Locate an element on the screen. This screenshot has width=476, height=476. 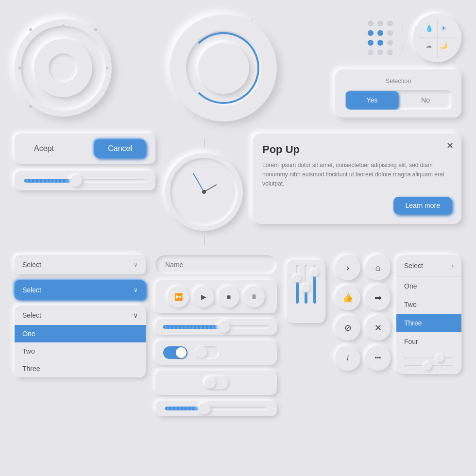
pause-button: ⏸ is located at coordinates (254, 297).